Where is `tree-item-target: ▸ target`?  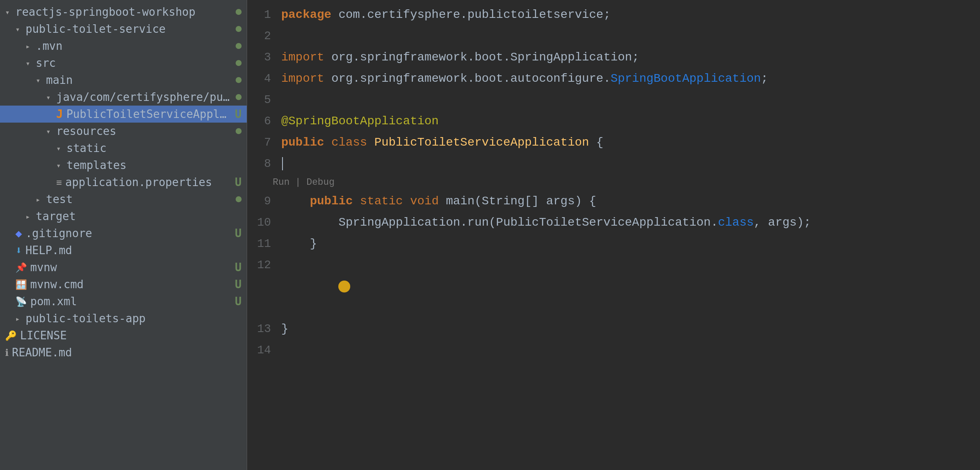
tree-item-target: ▸ target is located at coordinates (124, 216).